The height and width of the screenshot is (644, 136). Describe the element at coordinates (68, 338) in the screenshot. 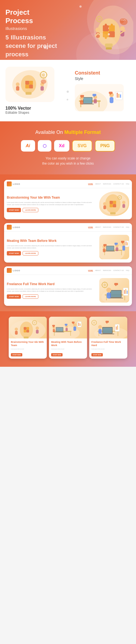

I see `mobile-card-2: Meating With Team Before Work Lorem ipsu…` at that location.